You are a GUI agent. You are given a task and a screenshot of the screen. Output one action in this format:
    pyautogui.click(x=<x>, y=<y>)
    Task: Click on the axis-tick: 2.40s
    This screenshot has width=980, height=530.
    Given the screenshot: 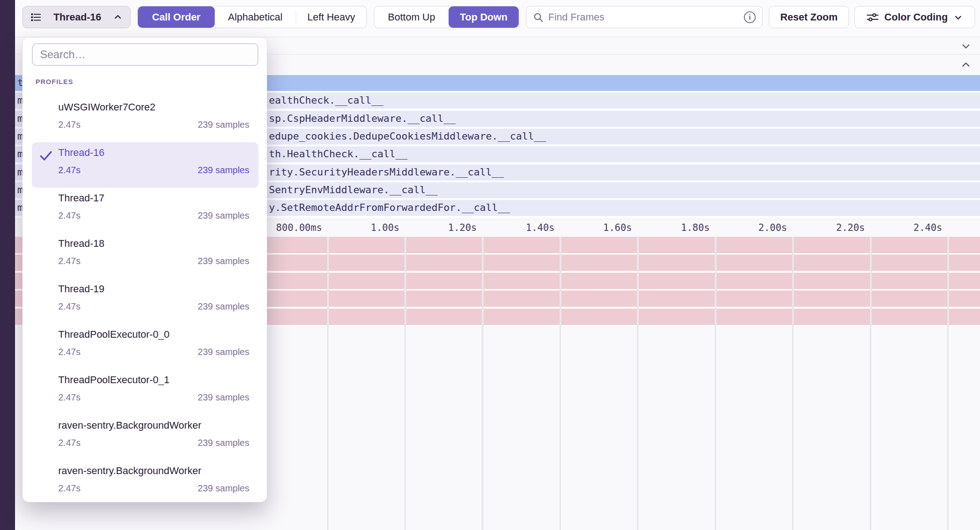 What is the action you would take?
    pyautogui.click(x=928, y=228)
    